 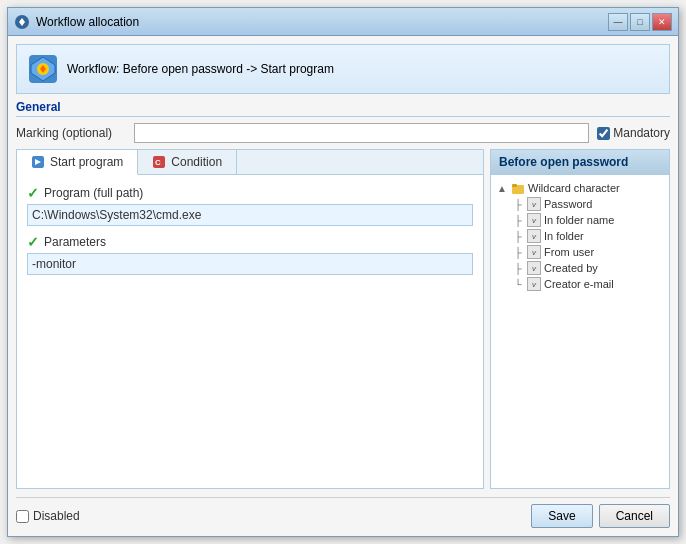 What do you see at coordinates (159, 162) in the screenshot?
I see `condition-icon: C` at bounding box center [159, 162].